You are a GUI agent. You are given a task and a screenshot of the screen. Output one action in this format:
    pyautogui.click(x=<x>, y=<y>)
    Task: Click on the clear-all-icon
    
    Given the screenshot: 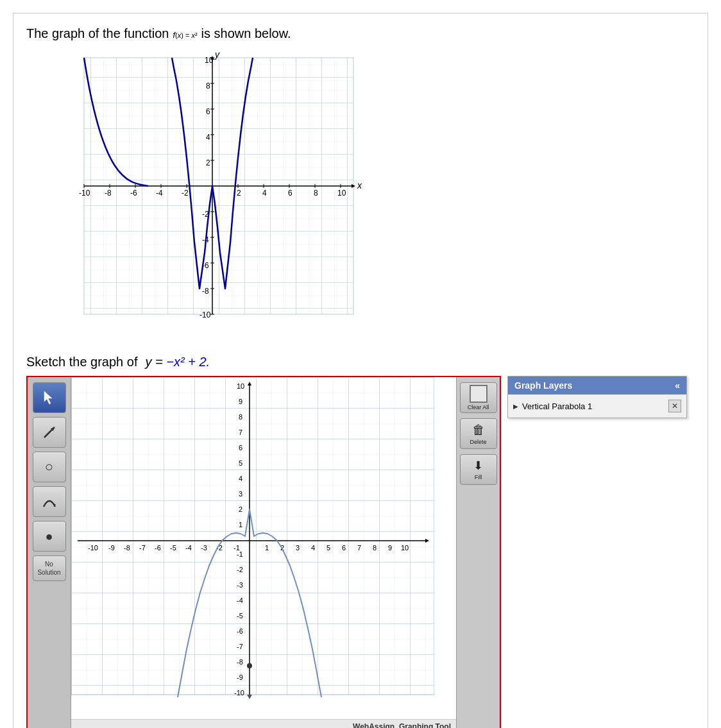 What is the action you would take?
    pyautogui.click(x=479, y=394)
    